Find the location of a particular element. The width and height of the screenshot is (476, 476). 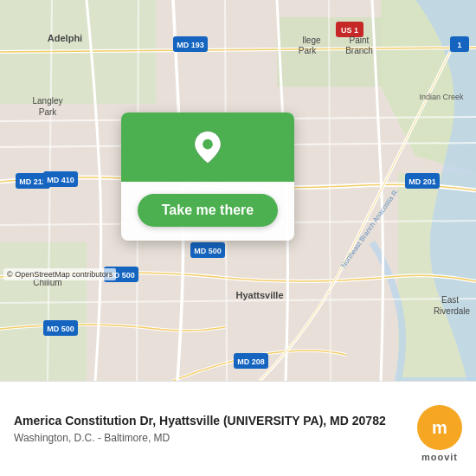

svg-text: MD 193 is located at coordinates (190, 45).